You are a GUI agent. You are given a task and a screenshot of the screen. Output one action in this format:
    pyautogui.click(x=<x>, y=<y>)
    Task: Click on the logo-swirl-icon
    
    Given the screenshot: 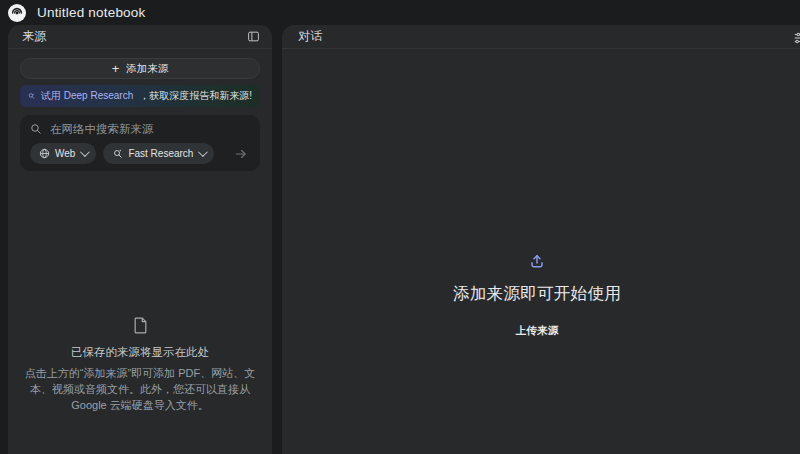 What is the action you would take?
    pyautogui.click(x=17, y=13)
    